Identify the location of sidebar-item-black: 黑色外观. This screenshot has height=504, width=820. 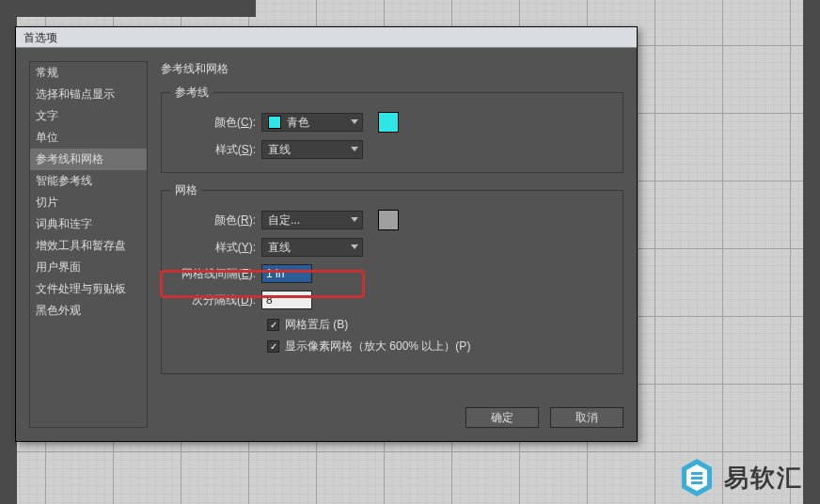
(88, 310).